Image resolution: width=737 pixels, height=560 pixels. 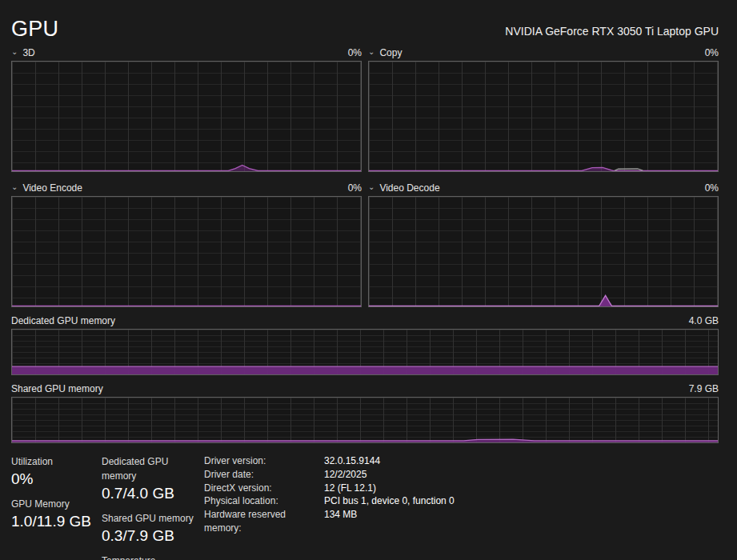 I want to click on stat-temperature: Temperature 57 °C, so click(x=153, y=557).